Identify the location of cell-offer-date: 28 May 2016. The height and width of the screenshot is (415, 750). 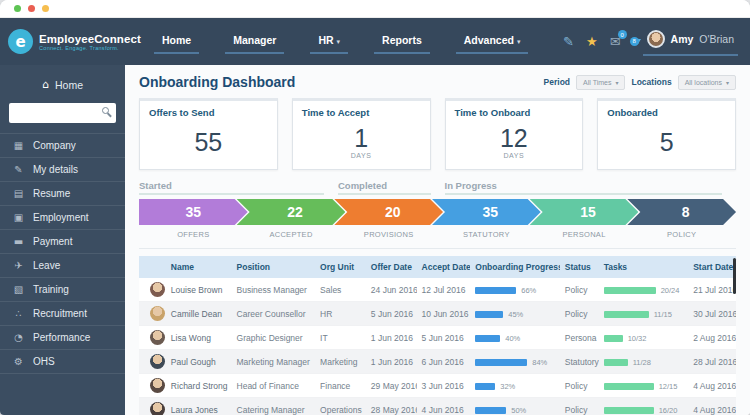
(392, 406).